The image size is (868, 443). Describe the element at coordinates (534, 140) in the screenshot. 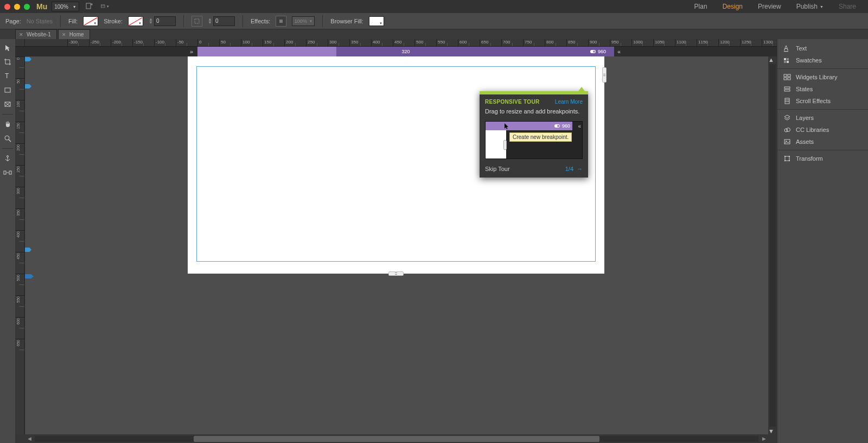

I see `tour-demo: 960 « Create new breakpoint.` at that location.